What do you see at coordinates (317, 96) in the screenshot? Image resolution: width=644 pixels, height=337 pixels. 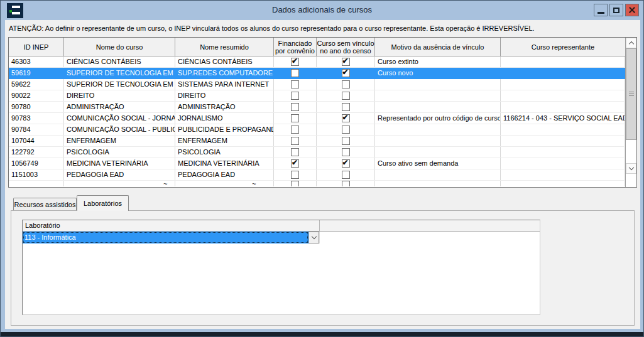 I see `table-row: 90022 DIREITO DIREITO` at bounding box center [317, 96].